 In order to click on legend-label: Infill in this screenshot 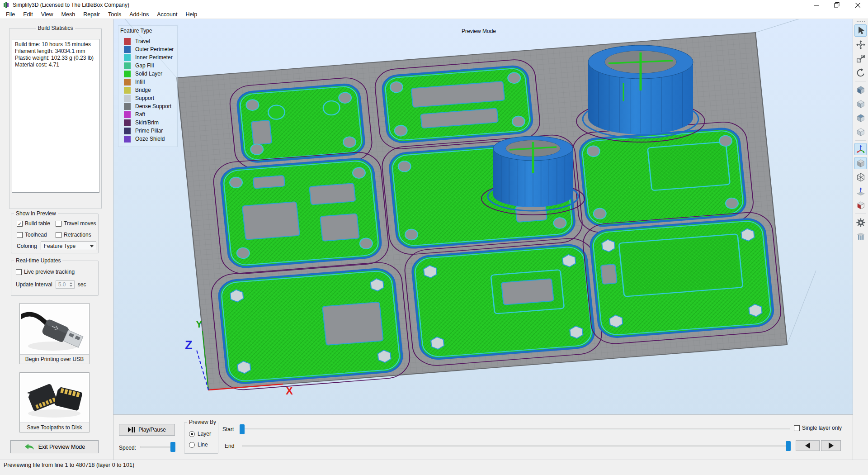, I will do `click(140, 82)`.